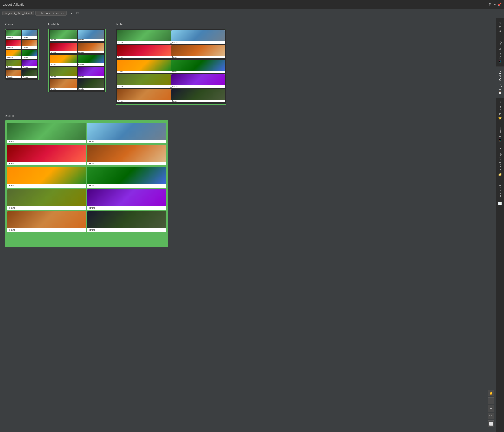 The image size is (504, 432). What do you see at coordinates (77, 61) in the screenshot?
I see `foldable-frame: Tomato Tomato Tomato Tomato` at bounding box center [77, 61].